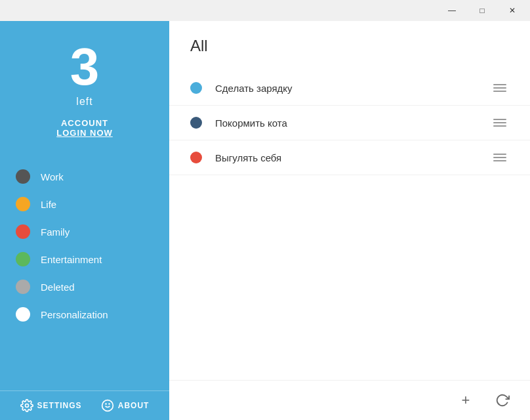 This screenshot has width=530, height=420. What do you see at coordinates (27, 406) in the screenshot?
I see `settings-icon` at bounding box center [27, 406].